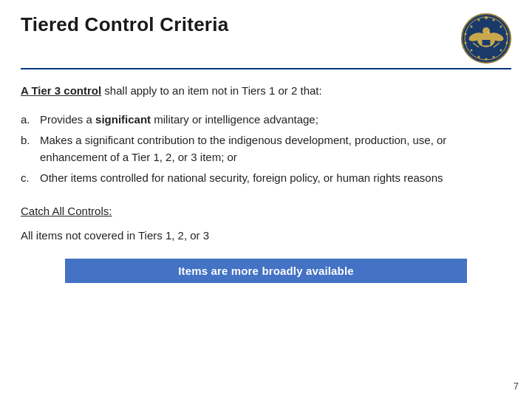  I want to click on catch-all-header: Catch All Controls:, so click(266, 211).